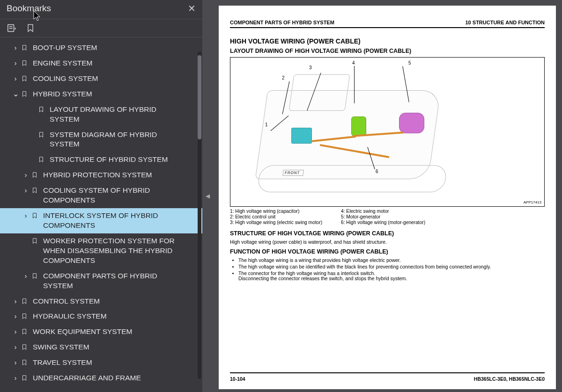 The image size is (562, 392). What do you see at coordinates (192, 8) in the screenshot?
I see `close-panel-button: ✕` at bounding box center [192, 8].